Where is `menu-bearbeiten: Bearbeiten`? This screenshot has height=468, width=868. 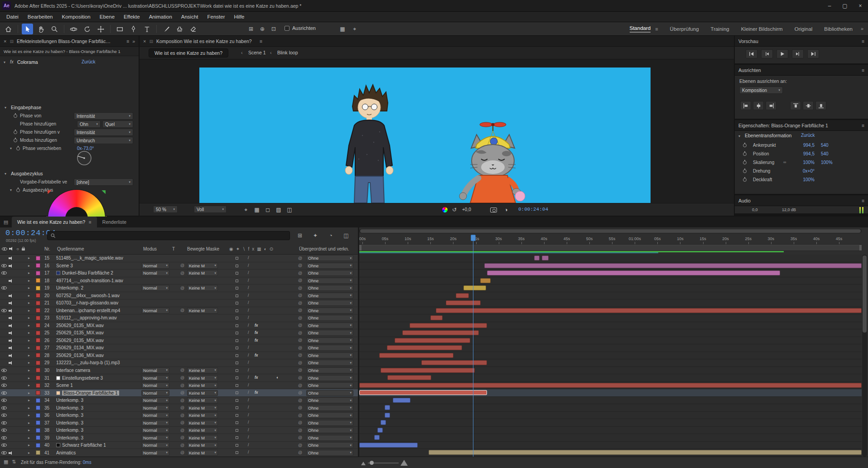 menu-bearbeiten: Bearbeiten is located at coordinates (40, 17).